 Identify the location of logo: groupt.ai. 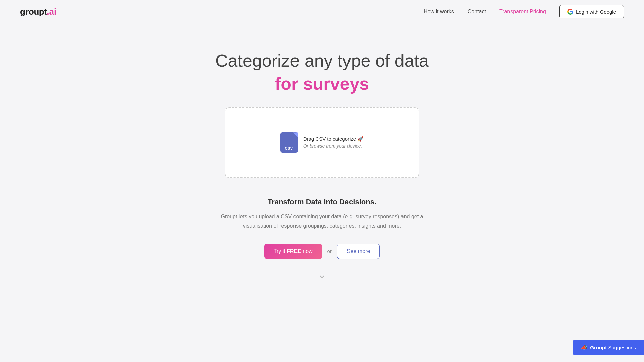
(38, 12).